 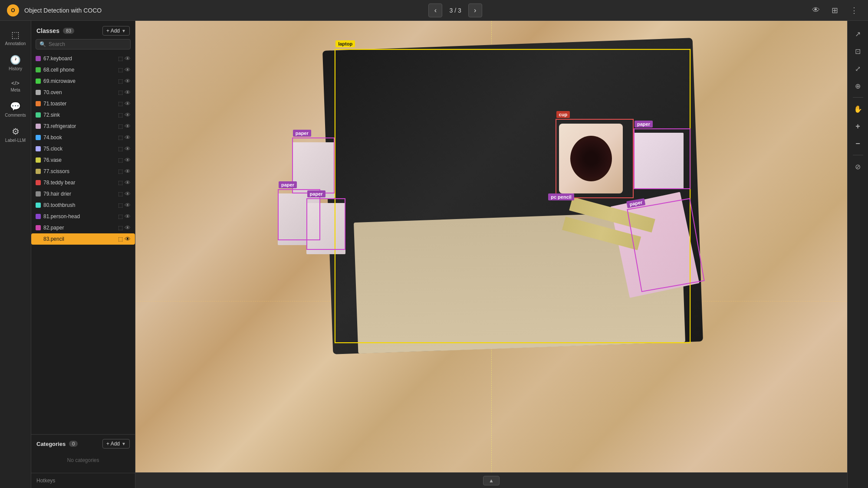 What do you see at coordinates (128, 216) in the screenshot?
I see `eye-icon-81: 👁` at bounding box center [128, 216].